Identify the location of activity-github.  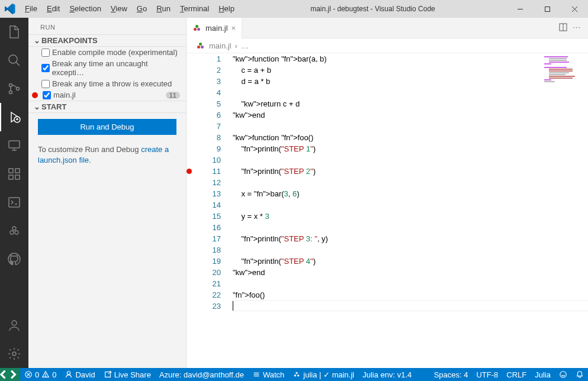
(14, 259).